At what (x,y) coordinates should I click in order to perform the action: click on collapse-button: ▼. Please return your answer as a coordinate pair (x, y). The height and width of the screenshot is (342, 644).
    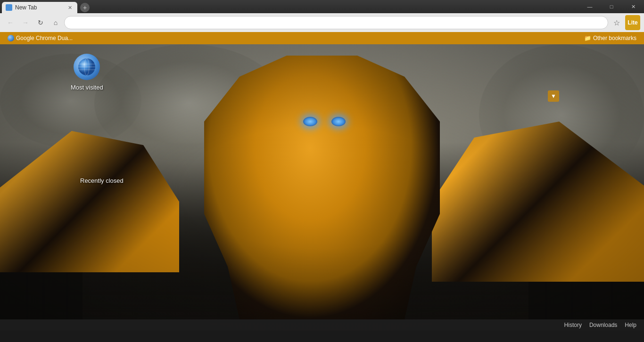
    Looking at the image, I should click on (553, 96).